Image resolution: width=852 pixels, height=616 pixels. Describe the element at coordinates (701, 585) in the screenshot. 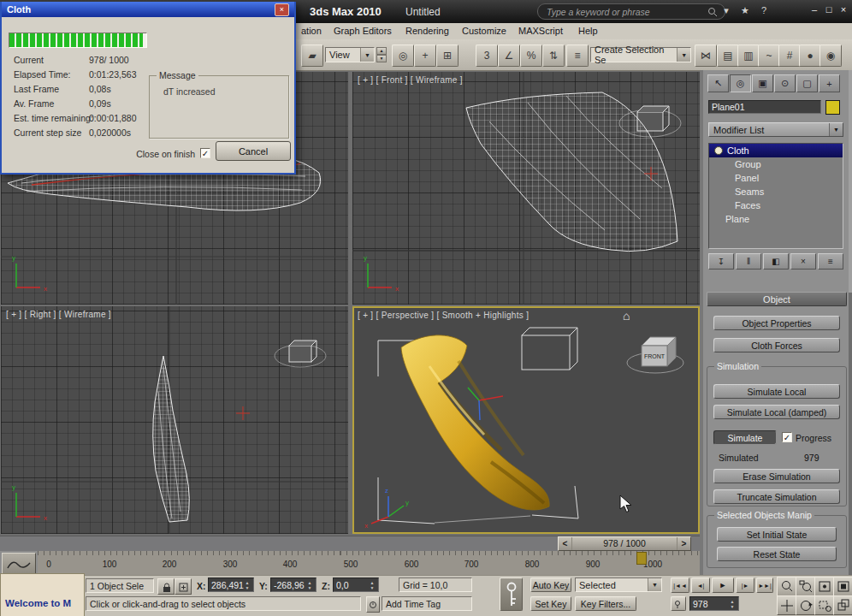

I see `previous-frame-button: ◄|` at that location.